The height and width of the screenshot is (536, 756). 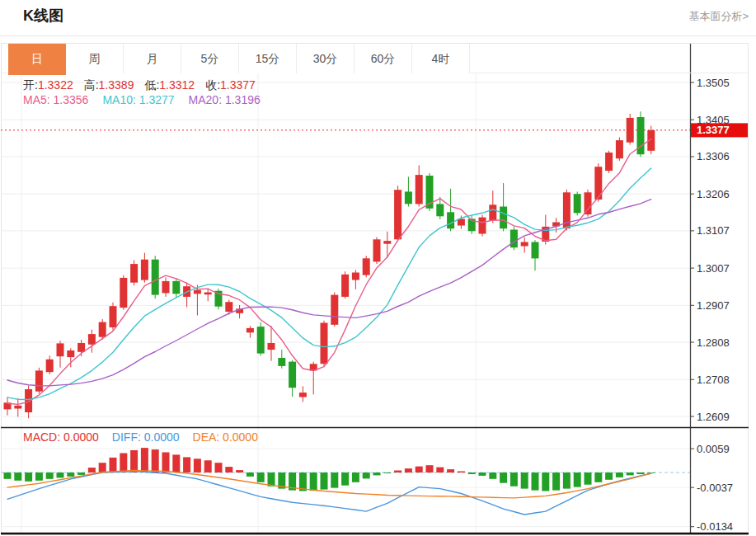 I want to click on legend-value: 1.3312, so click(x=176, y=85).